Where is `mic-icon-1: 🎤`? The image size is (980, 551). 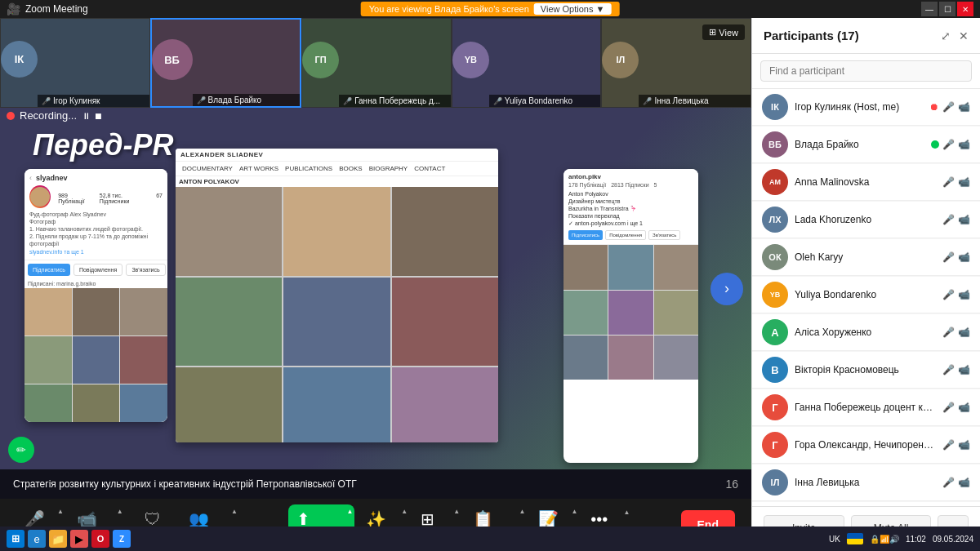
mic-icon-1: 🎤 is located at coordinates (949, 144).